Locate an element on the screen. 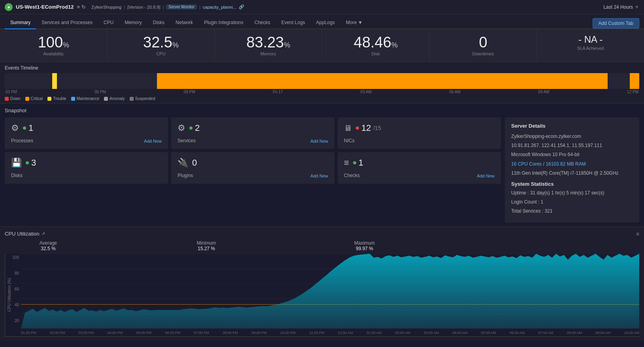 This screenshot has width=644, height=347. server-title: US-West1-EComProd12 is located at coordinates (45, 7).